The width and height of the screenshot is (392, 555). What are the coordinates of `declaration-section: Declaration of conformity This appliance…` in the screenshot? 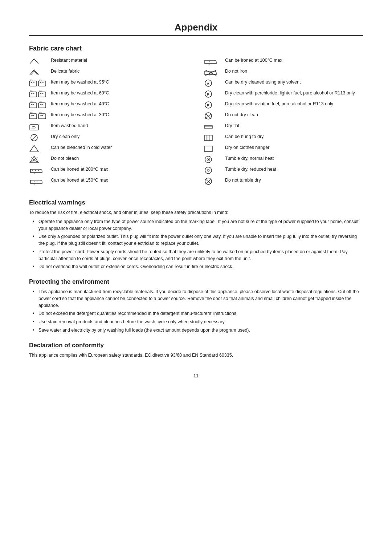 It's located at (196, 350).